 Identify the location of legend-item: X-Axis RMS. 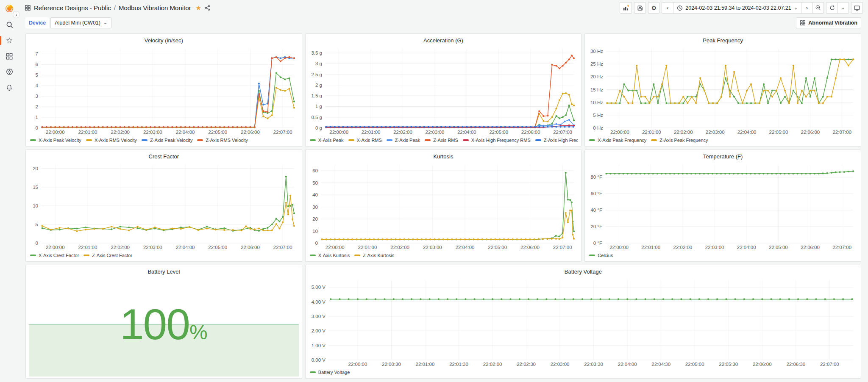
(365, 140).